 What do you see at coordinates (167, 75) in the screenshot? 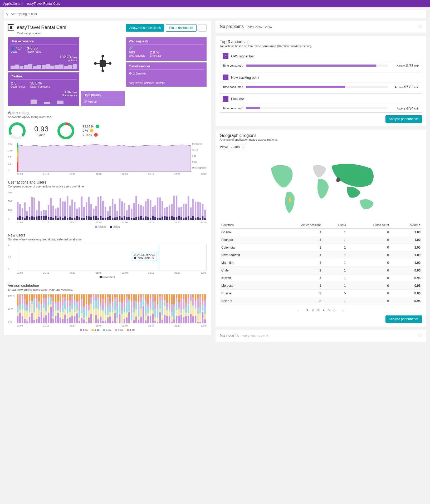
I see `tile-called-services: Called services ⚙ 1 Services easyTravel …` at bounding box center [167, 75].